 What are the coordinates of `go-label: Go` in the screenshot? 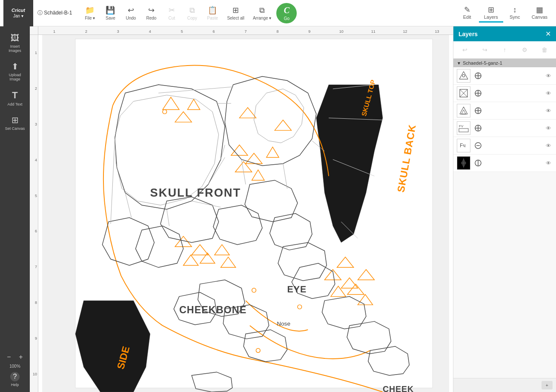 It's located at (287, 19).